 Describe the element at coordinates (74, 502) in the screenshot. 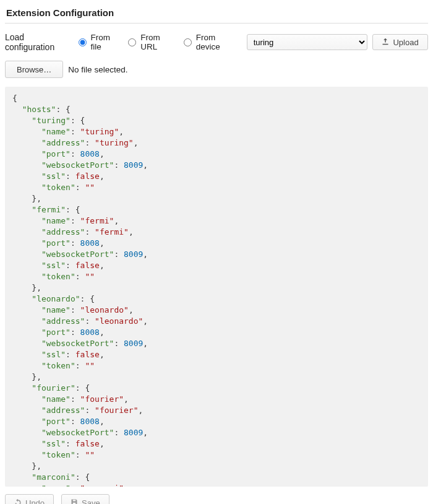

I see `save-icon` at that location.